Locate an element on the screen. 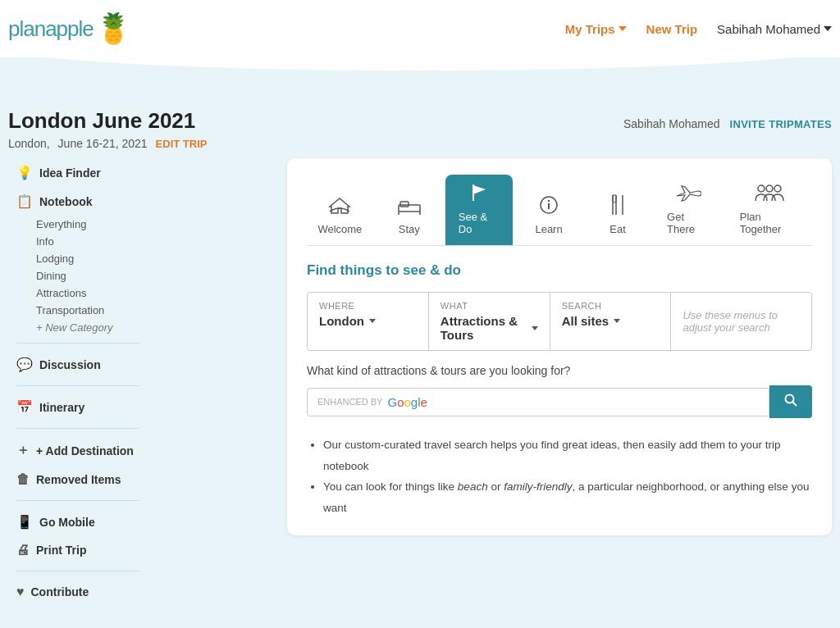 This screenshot has width=840, height=628. enhanced-by-label: ENHANCED BY is located at coordinates (349, 402).